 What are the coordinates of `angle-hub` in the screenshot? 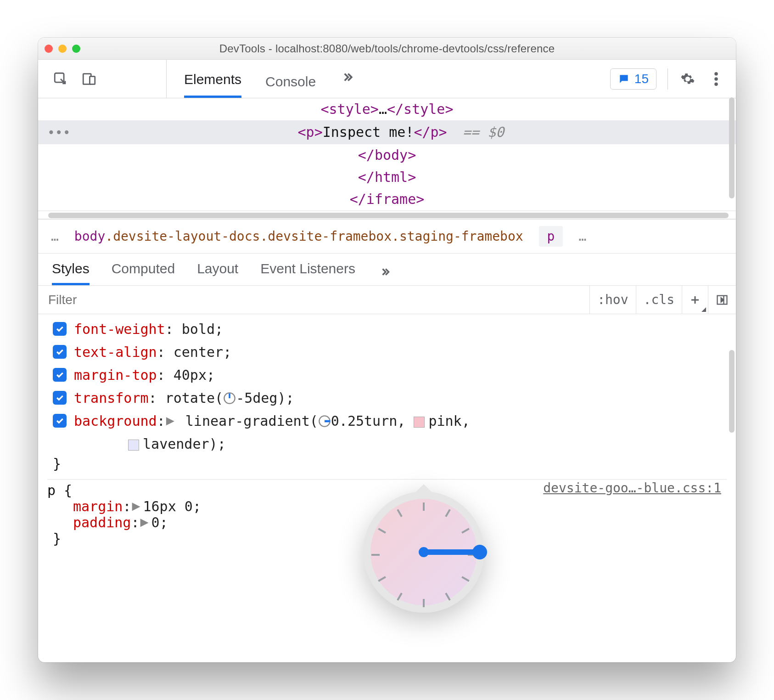 It's located at (424, 552).